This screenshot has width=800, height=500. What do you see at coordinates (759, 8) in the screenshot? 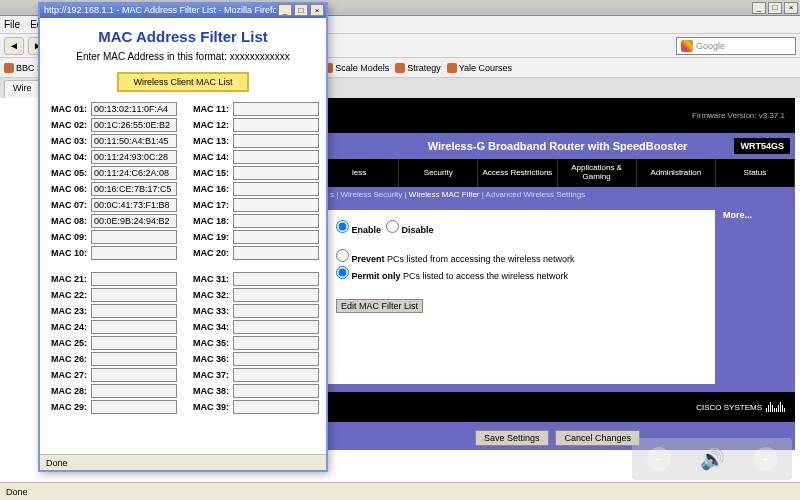
I see `minimize-icon: _` at bounding box center [759, 8].